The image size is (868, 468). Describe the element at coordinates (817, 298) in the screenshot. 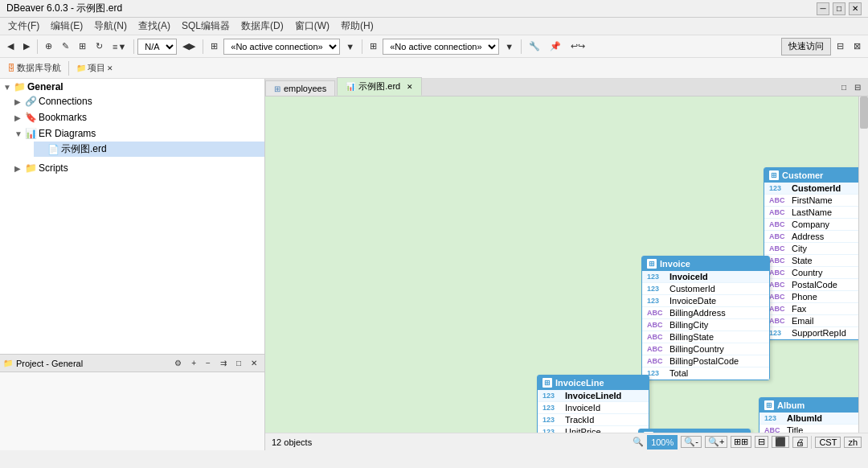

I see `customer-field-phone: ABC Phone` at that location.